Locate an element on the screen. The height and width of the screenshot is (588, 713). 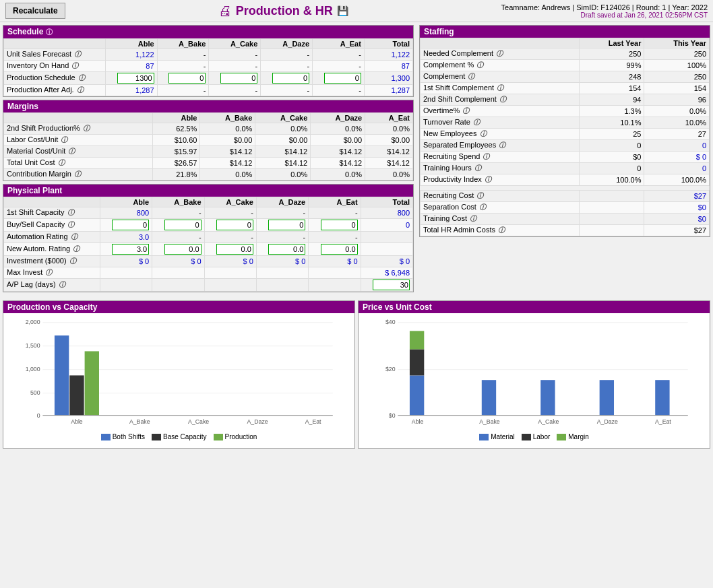
aeat-material-bar is located at coordinates (662, 397).